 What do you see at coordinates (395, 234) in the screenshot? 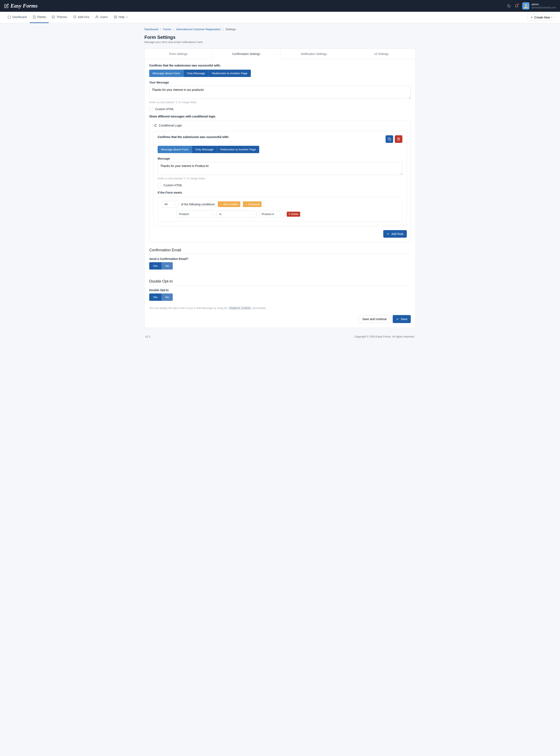
I see `add-rule-button: Add Rule` at bounding box center [395, 234].